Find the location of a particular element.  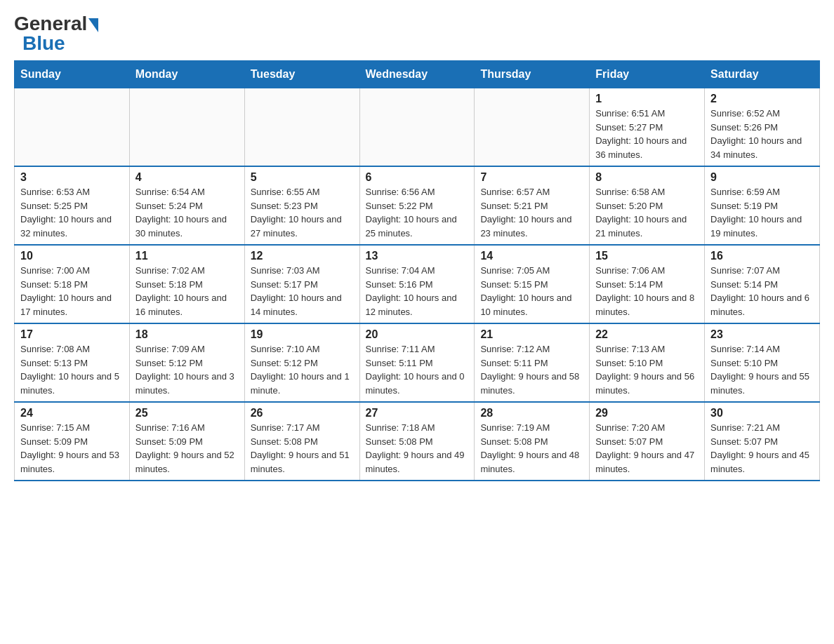

calendar-week-2: 3Sunrise: 6:53 AM Sunset: 5:25 PM Daylig… is located at coordinates (417, 206).